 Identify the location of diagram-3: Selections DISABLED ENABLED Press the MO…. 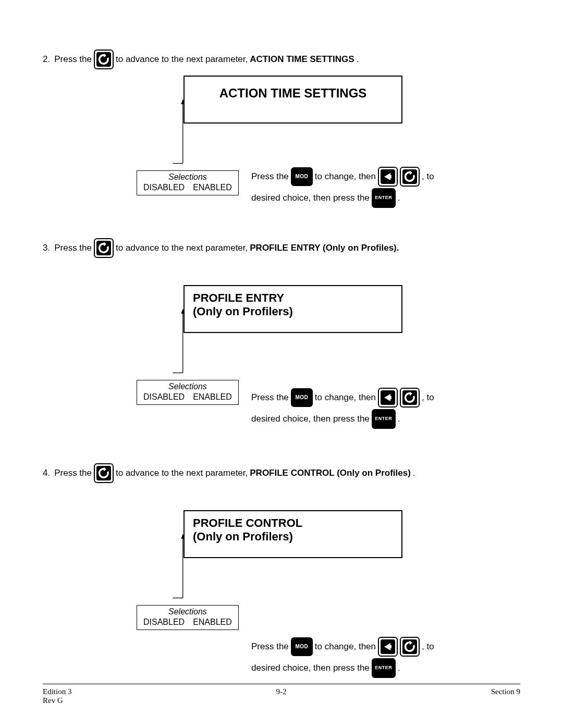
(282, 382).